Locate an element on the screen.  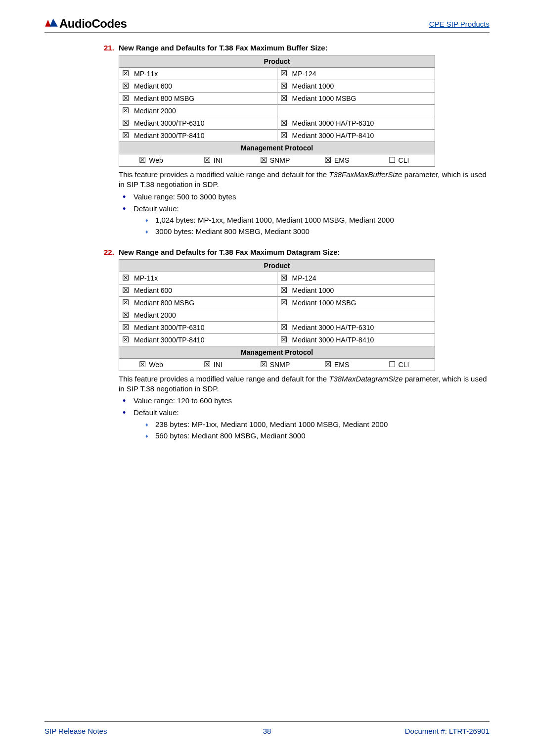
footer-right: Document #: LTRT-26901 is located at coordinates (447, 731).